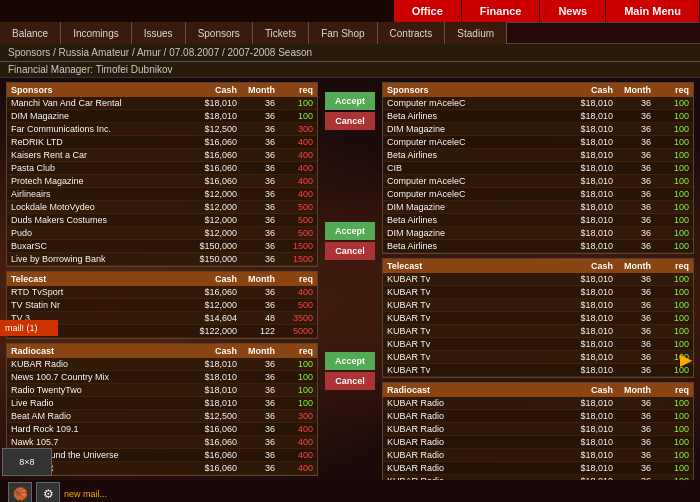  I want to click on notification-count: mail! (1), so click(29, 328).